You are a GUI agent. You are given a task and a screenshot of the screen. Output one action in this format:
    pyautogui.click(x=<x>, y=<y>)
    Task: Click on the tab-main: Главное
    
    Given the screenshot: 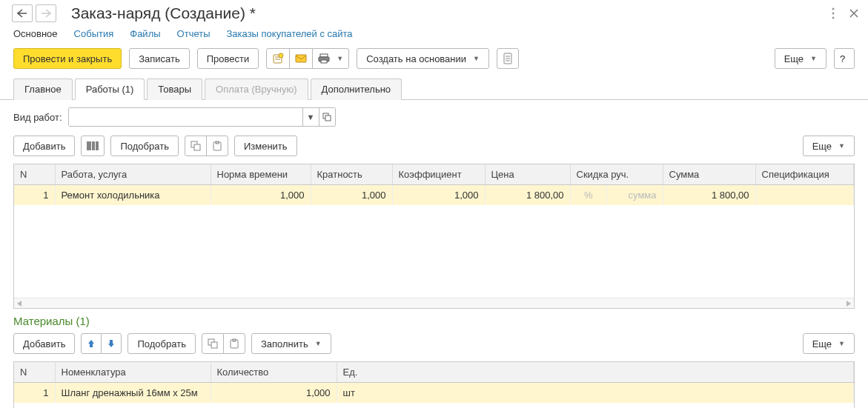 What is the action you would take?
    pyautogui.click(x=43, y=89)
    